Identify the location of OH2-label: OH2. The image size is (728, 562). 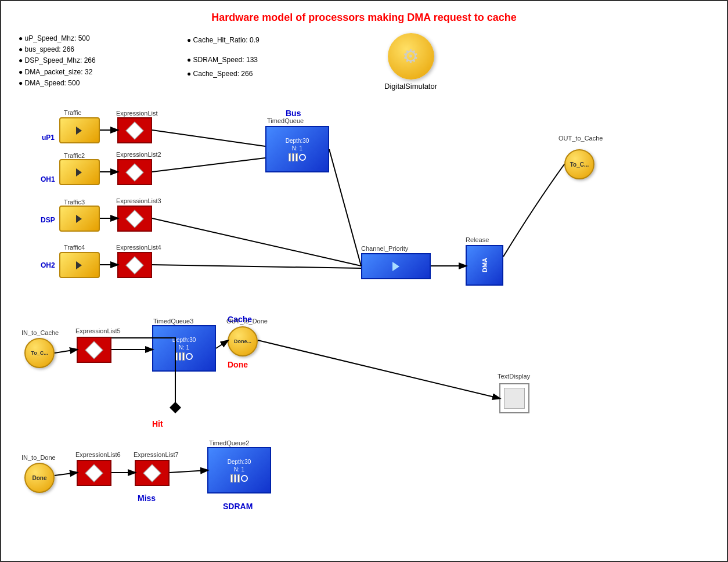
(48, 265).